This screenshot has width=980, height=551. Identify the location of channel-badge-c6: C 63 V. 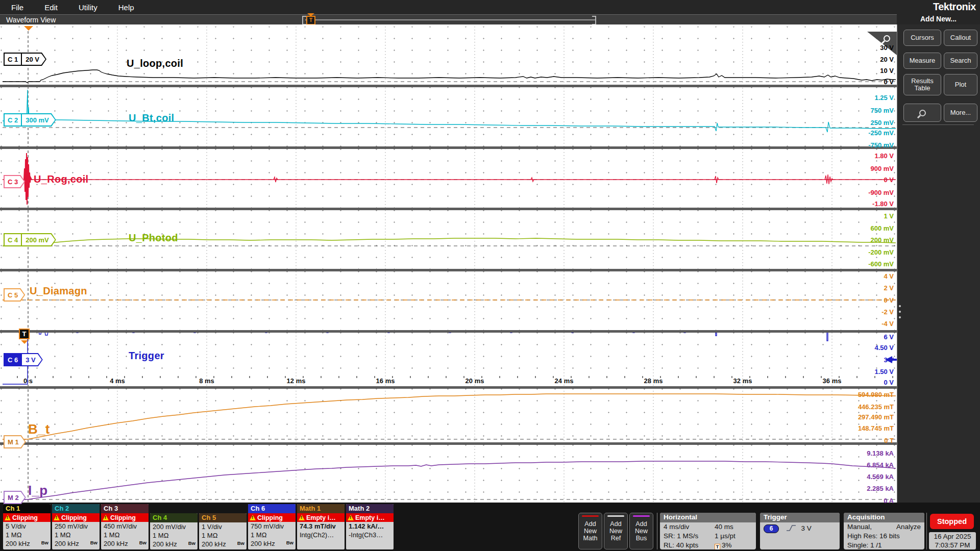
(23, 360).